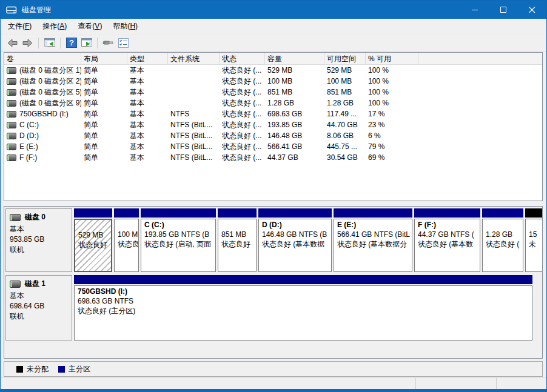  Describe the element at coordinates (273, 136) in the screenshot. I see `volume-row: D (D:)简单基本NTFS (BitL...状态良好 (...146.48 G…` at that location.